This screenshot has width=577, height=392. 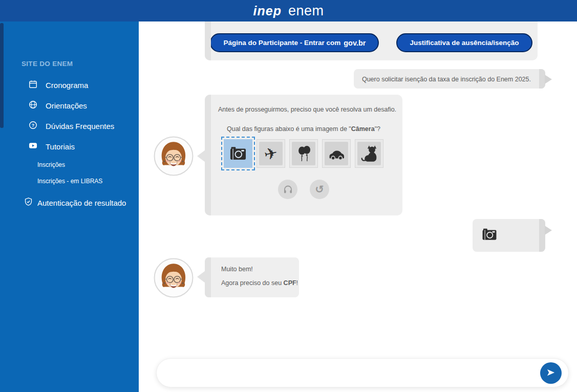 What do you see at coordinates (310, 110) in the screenshot?
I see `challenge-intro-text: Antes de prosseguirmos, preciso que você…` at bounding box center [310, 110].